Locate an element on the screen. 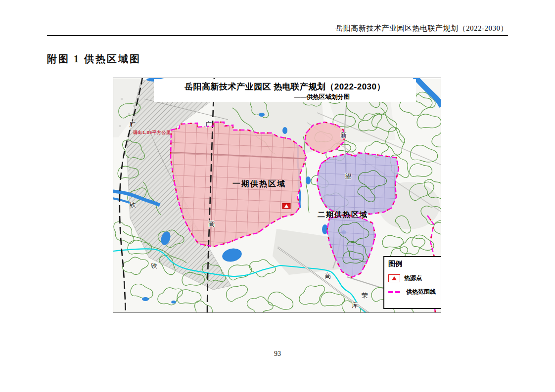 The height and width of the screenshot is (392, 555). transfer-out-annotation: 调出1.89平方公里 is located at coordinates (152, 132).